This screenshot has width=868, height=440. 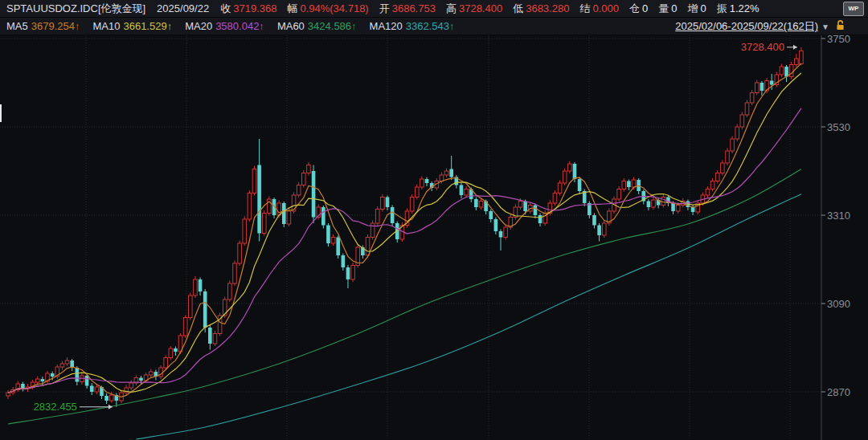 I want to click on quote-oi-change: 增0, so click(x=696, y=8).